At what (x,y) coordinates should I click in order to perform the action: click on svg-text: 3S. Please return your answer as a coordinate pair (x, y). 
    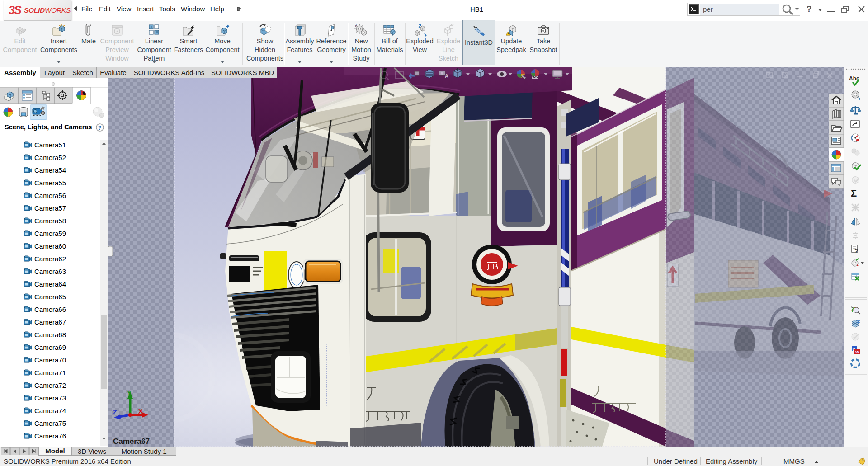
    Looking at the image, I should click on (15, 10).